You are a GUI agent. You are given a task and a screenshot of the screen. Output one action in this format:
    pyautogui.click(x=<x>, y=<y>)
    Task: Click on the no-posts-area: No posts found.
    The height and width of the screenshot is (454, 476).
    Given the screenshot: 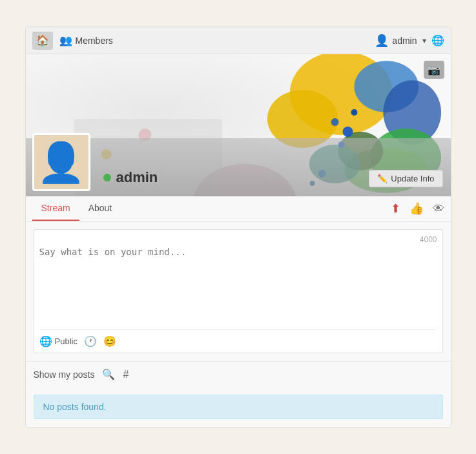 What is the action you would take?
    pyautogui.click(x=238, y=407)
    